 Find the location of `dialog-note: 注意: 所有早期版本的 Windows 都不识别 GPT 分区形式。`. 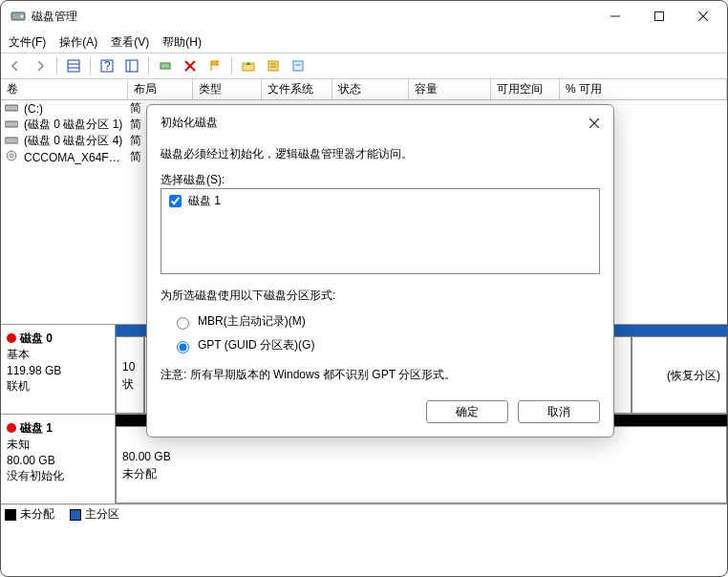

dialog-note: 注意: 所有早期版本的 Windows 都不识别 GPT 分区形式。 is located at coordinates (380, 374).